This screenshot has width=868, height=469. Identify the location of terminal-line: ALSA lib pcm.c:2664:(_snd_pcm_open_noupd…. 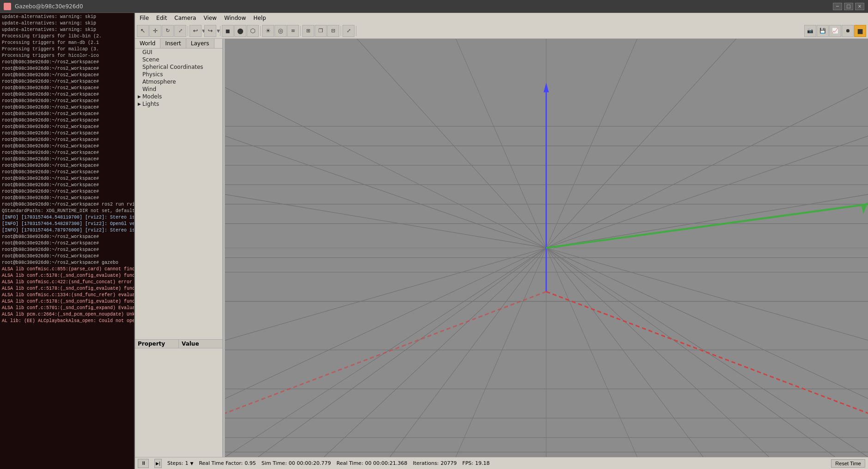
(67, 315).